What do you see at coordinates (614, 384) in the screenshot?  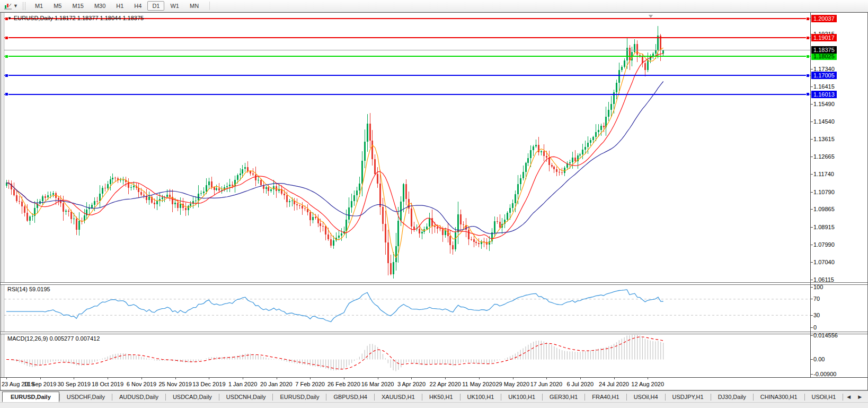 I see `date-label: 24 Jul 2020` at bounding box center [614, 384].